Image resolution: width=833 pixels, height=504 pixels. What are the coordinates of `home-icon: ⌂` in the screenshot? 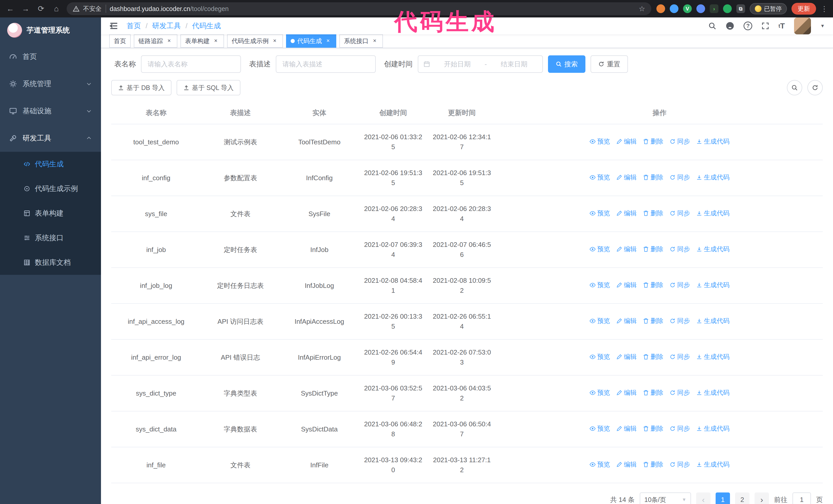 It's located at (56, 9).